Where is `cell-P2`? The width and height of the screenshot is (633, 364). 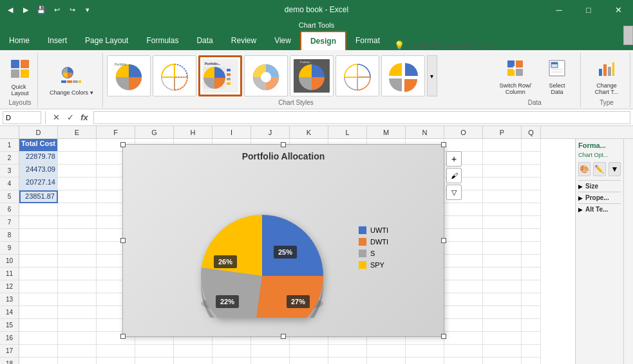 cell-P2 is located at coordinates (502, 158).